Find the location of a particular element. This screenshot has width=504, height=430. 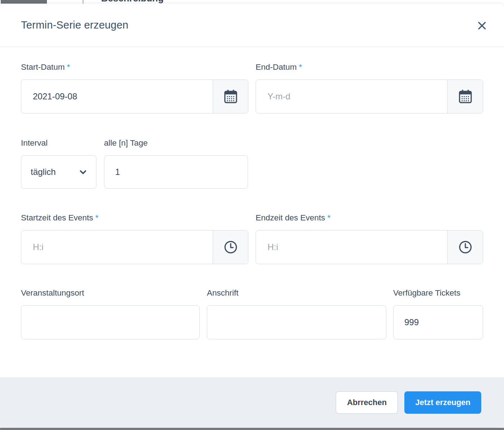

end-time-clock-button is located at coordinates (465, 247).